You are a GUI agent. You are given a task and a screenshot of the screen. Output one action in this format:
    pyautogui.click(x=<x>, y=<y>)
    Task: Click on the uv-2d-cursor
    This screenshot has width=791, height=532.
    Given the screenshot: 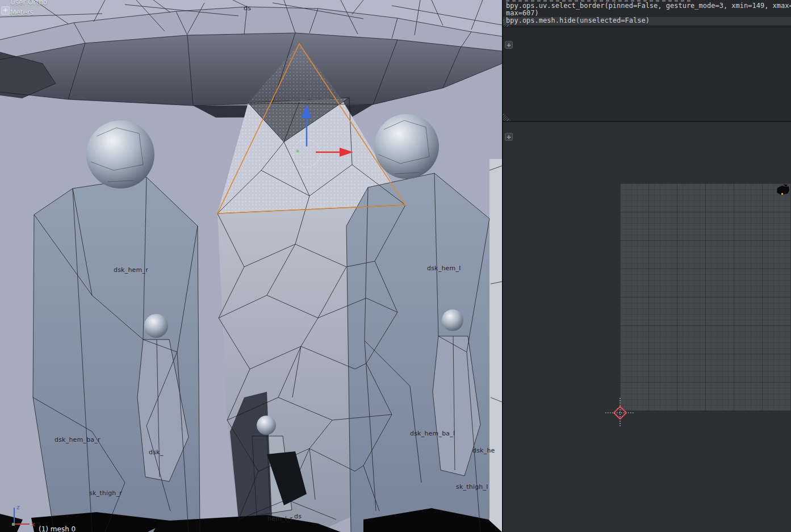 What is the action you would take?
    pyautogui.click(x=620, y=413)
    